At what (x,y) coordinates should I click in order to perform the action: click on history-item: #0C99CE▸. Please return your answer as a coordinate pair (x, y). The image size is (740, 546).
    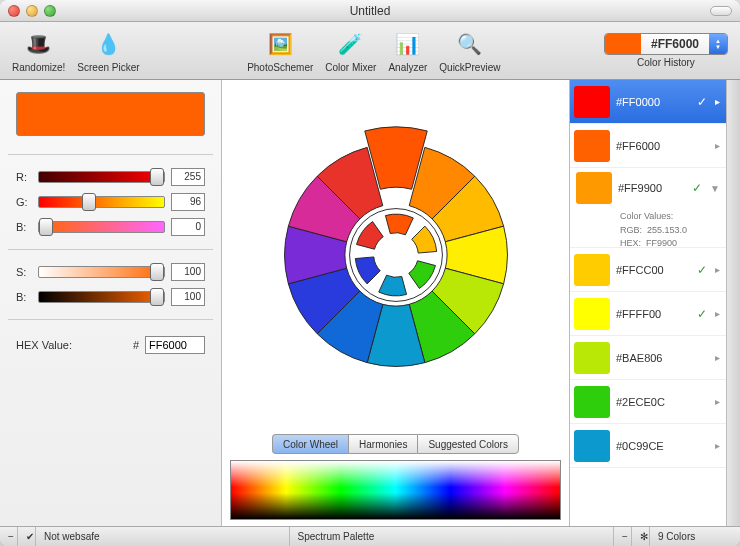
    Looking at the image, I should click on (648, 446).